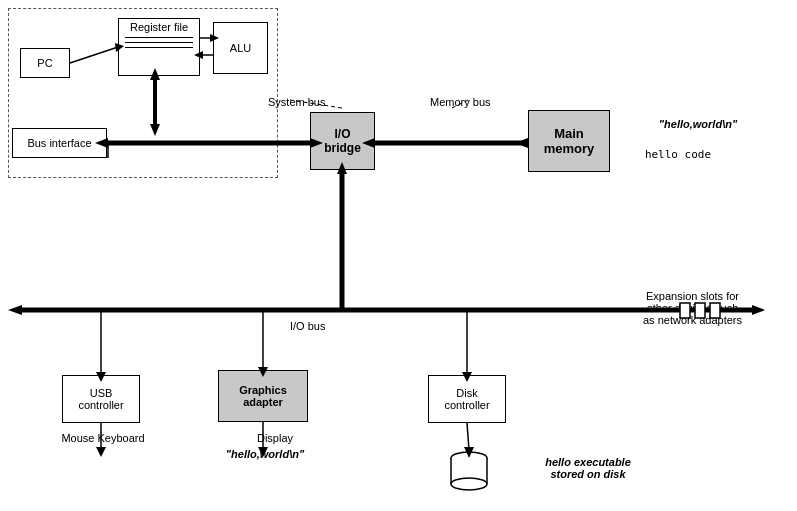 Image resolution: width=797 pixels, height=511 pixels. I want to click on graphics-adapter-label: Graphicsadapter, so click(263, 396).